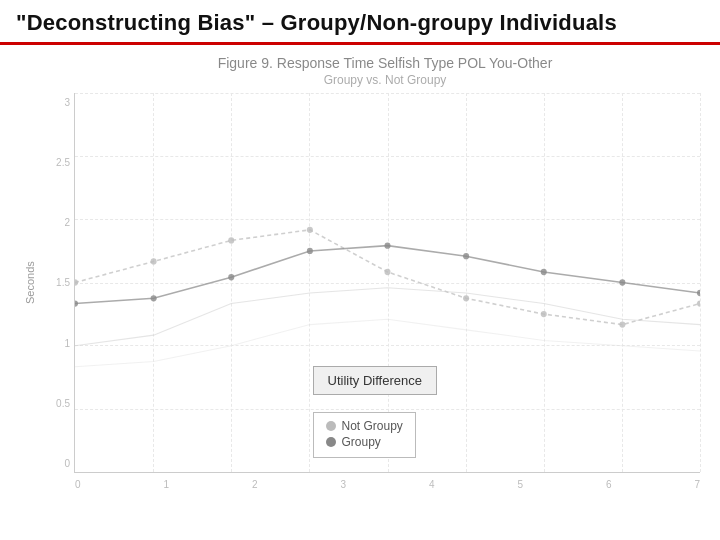 The image size is (720, 540). What do you see at coordinates (343, 484) in the screenshot?
I see `x-tick: 3` at bounding box center [343, 484].